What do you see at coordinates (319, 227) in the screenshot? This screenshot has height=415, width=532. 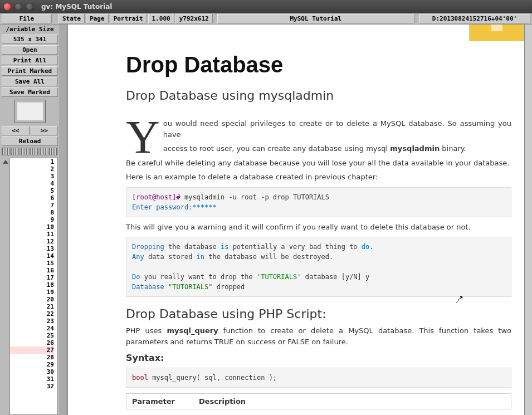 I see `paragraph: This will give you a warning and it will…` at bounding box center [319, 227].